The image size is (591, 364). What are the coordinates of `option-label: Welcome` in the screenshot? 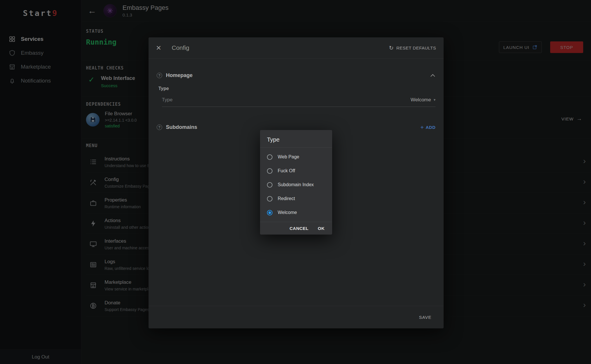 It's located at (287, 213).